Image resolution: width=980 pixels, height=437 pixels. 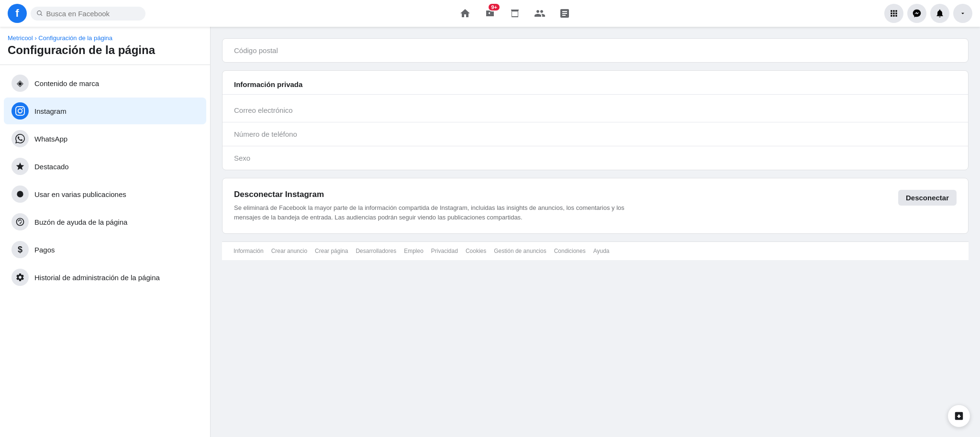 I want to click on sidebar-item-label-brand: Contenido de marca, so click(x=67, y=83).